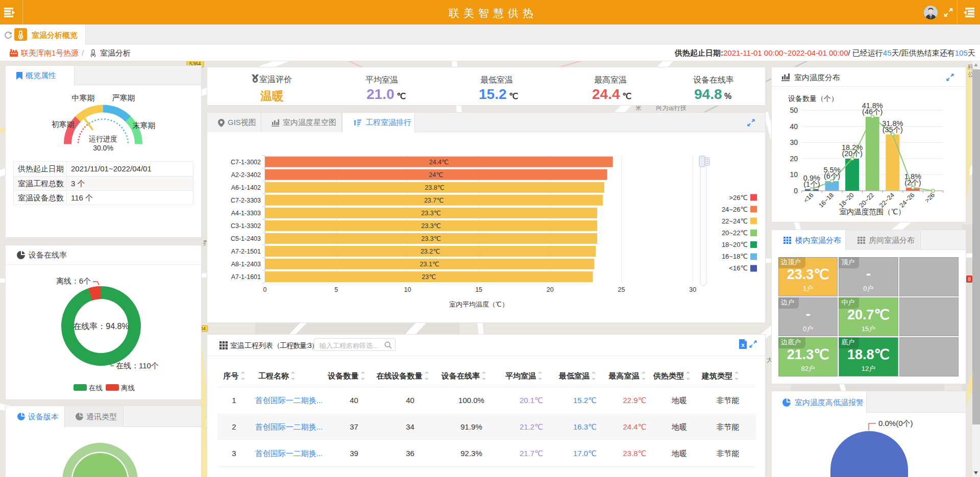 The width and height of the screenshot is (980, 477). Describe the element at coordinates (969, 280) in the screenshot. I see `svg-text: 8` at that location.